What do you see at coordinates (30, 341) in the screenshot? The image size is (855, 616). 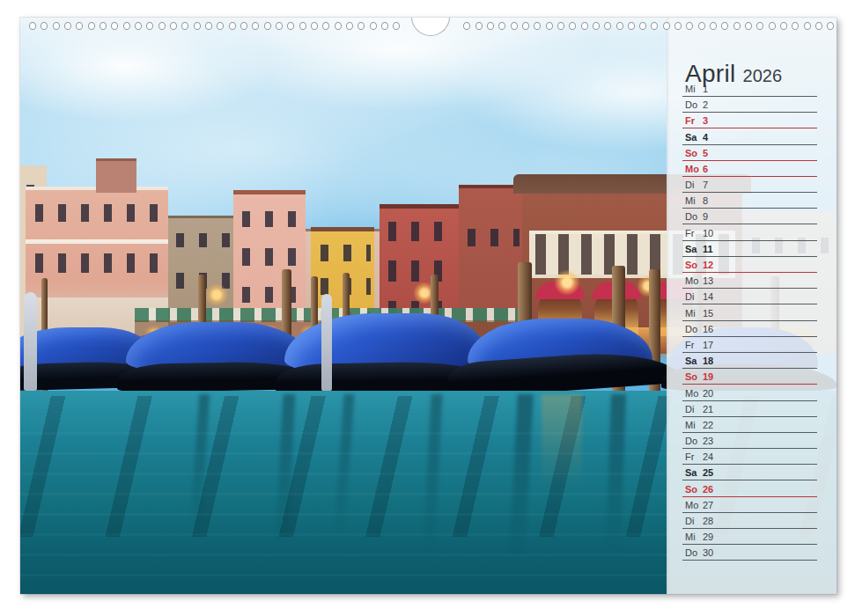 I see `gondola-ferro` at bounding box center [30, 341].